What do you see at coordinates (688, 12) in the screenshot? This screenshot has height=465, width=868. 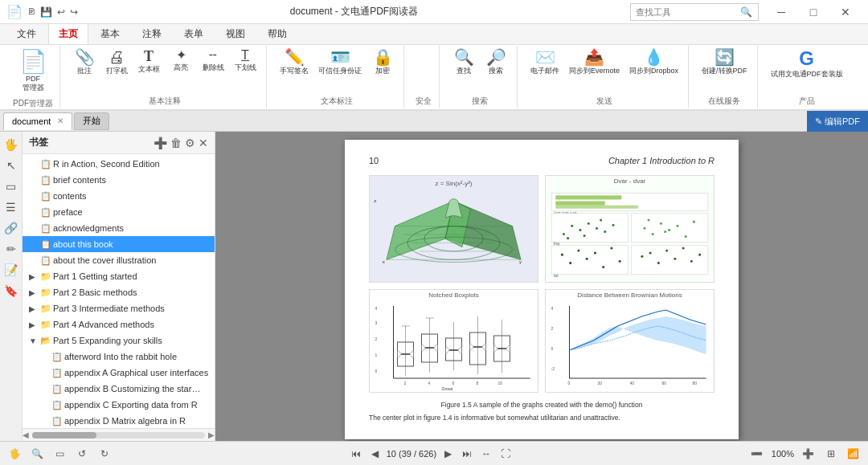 I see `search-input` at bounding box center [688, 12].